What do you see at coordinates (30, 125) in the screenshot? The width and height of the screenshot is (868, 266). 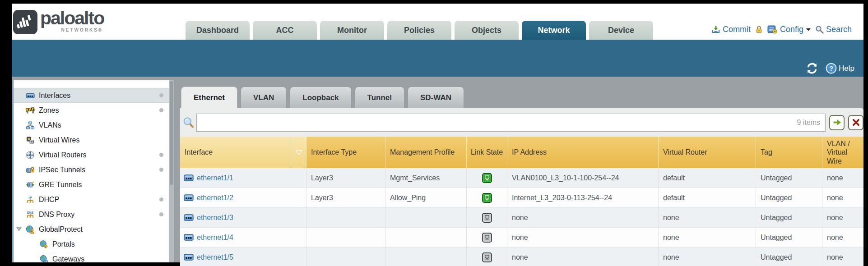 I see `vlans-icon` at bounding box center [30, 125].